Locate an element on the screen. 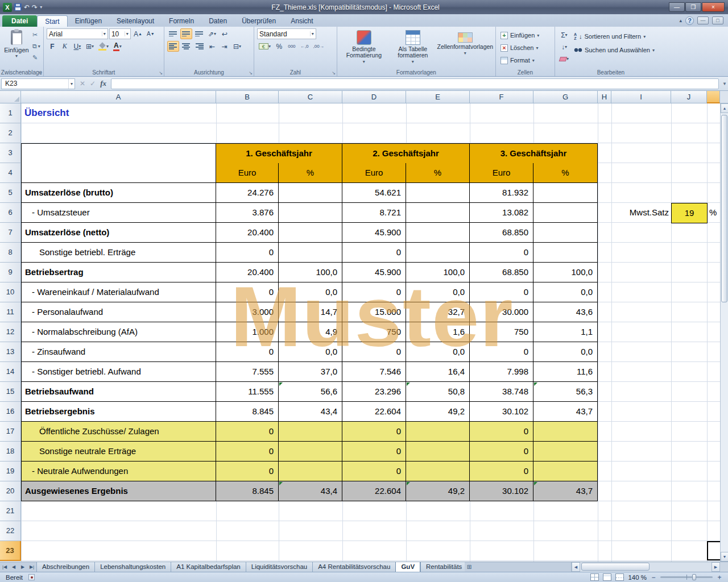 Image resolution: width=728 pixels, height=582 pixels. vertical-scrollbar: ▲ ▼ is located at coordinates (724, 332).